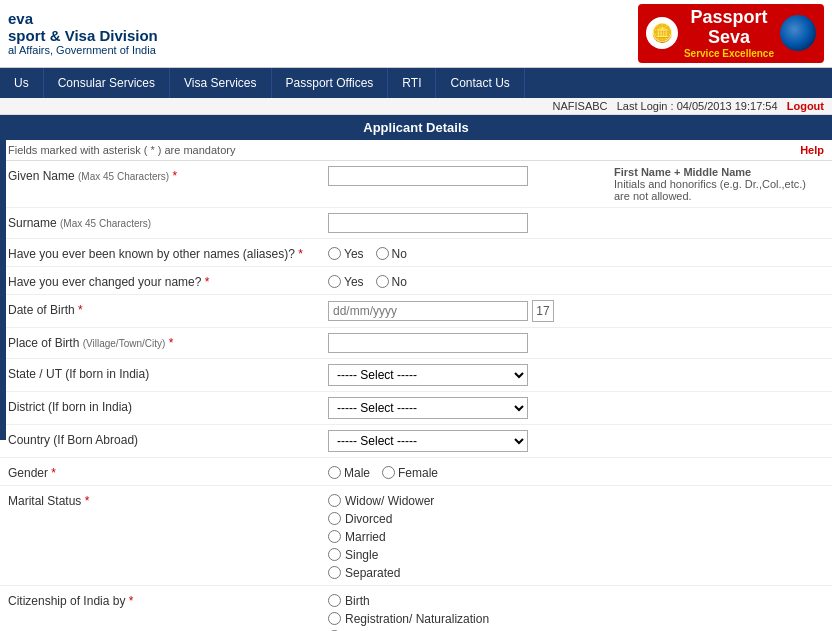 This screenshot has width=832, height=631. I want to click on globe-icon, so click(798, 33).